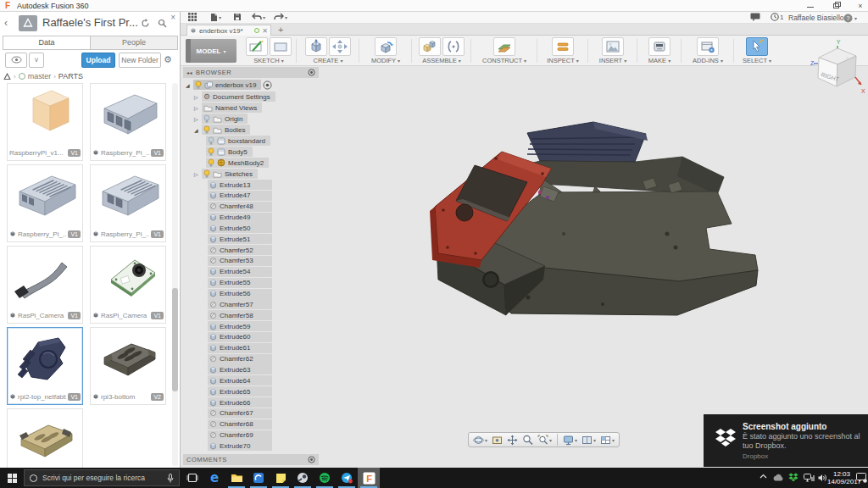 The width and height of the screenshot is (868, 488). I want to click on feature-item: Chamfer53, so click(240, 261).